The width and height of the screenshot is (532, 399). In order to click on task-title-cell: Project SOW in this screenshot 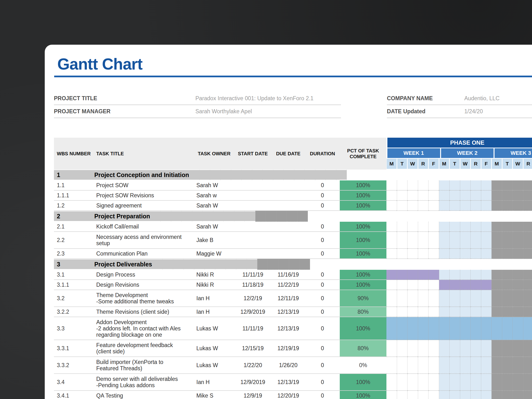, I will do `click(144, 185)`.